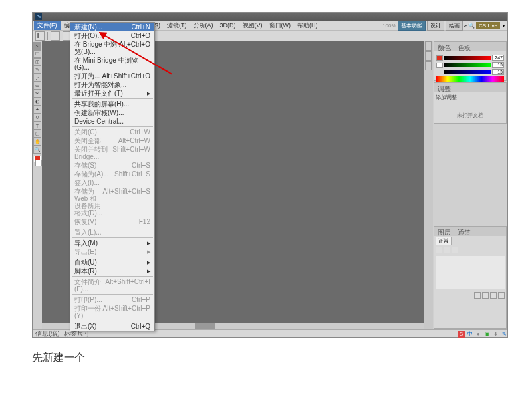 The width and height of the screenshot is (532, 399). I want to click on swatches-tab: 色板, so click(464, 47).